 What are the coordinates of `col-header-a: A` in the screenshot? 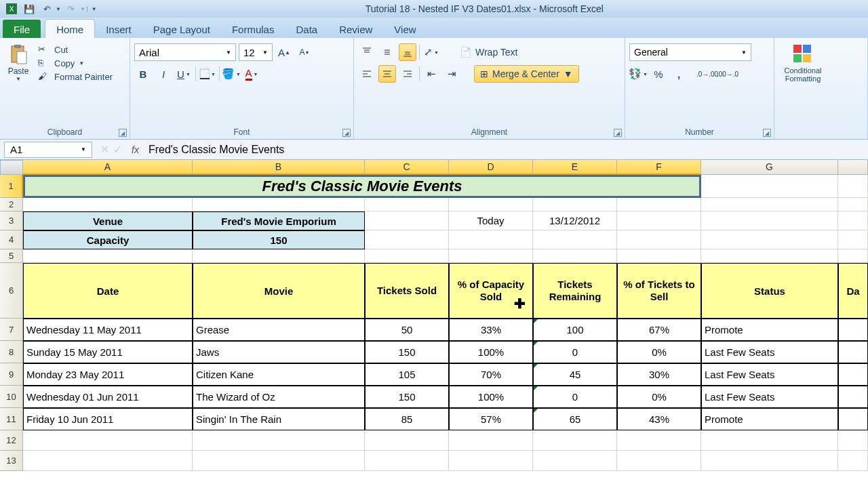 It's located at (108, 167).